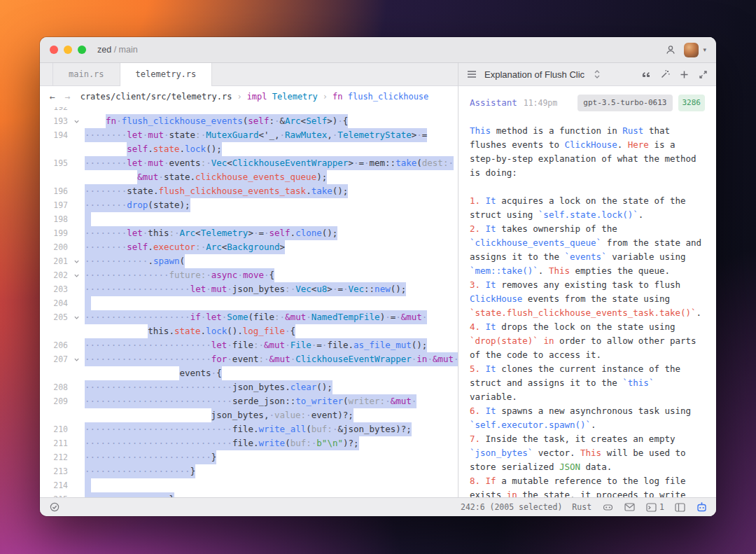 This screenshot has height=554, width=756. Describe the element at coordinates (249, 135) in the screenshot. I see `code-line: 194········let·mut·state:·MutexGuard<'_,…` at that location.